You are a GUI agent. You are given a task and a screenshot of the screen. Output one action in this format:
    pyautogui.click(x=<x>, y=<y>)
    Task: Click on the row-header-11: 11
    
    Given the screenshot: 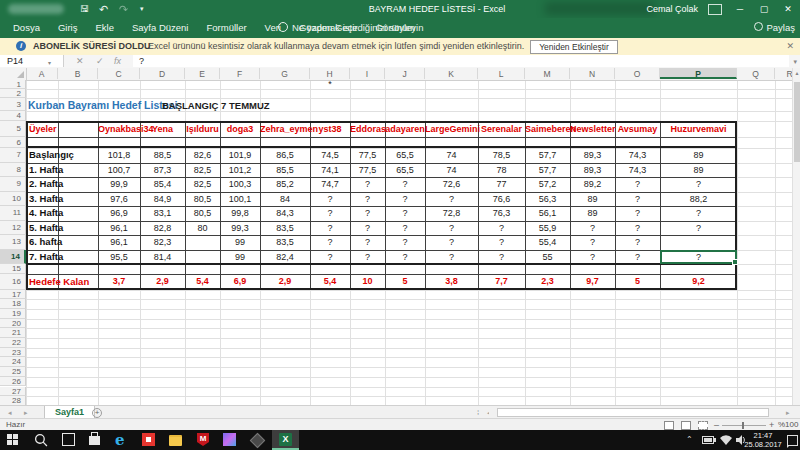 What is the action you would take?
    pyautogui.click(x=13, y=214)
    